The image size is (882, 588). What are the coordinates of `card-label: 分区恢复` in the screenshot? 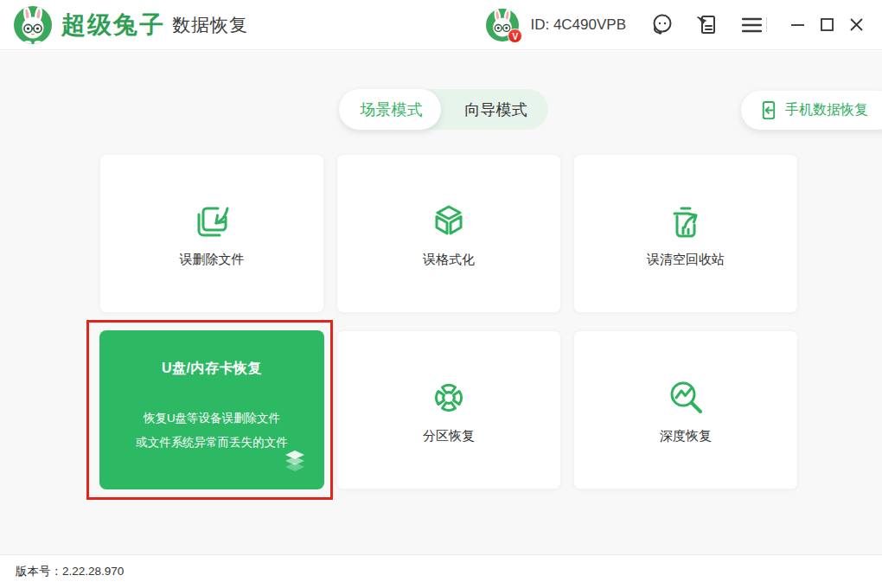 It's located at (449, 436).